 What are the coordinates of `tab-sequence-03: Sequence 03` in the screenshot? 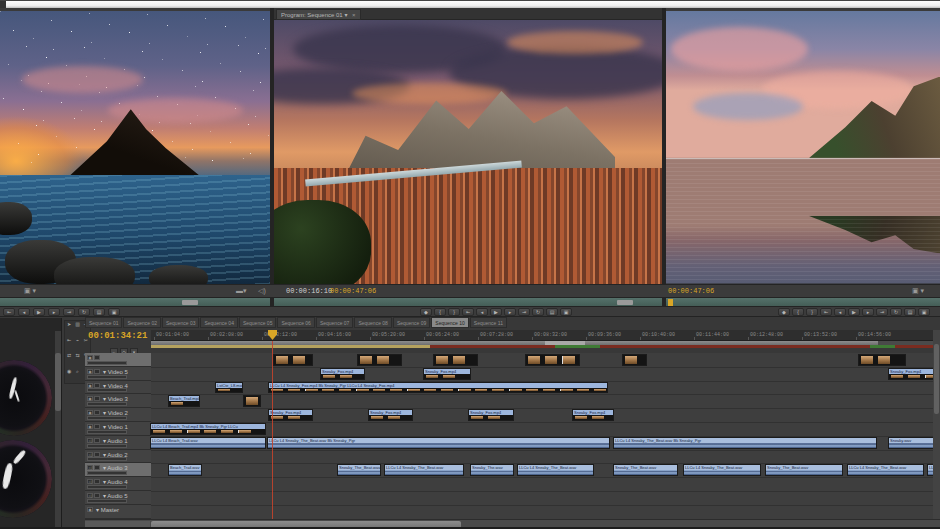 It's located at (180, 322).